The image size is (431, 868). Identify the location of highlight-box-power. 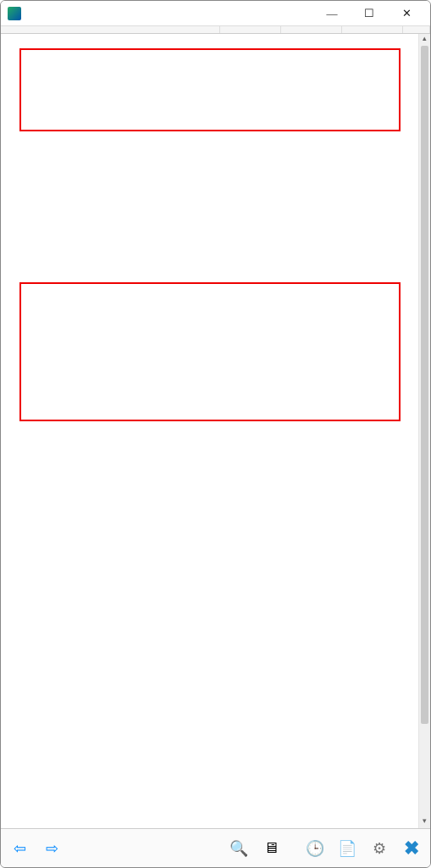
(210, 352).